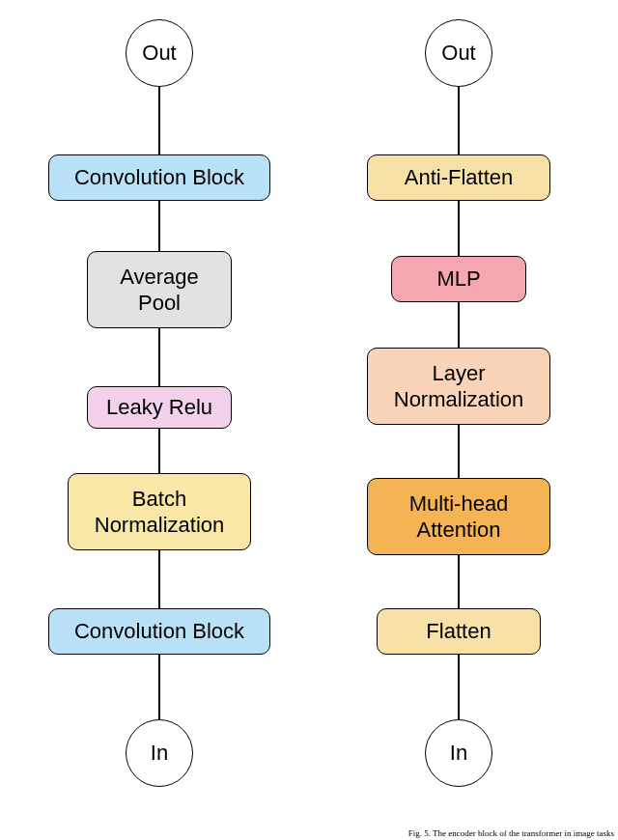 This screenshot has height=840, width=618. I want to click on right-out-node: Out, so click(459, 53).